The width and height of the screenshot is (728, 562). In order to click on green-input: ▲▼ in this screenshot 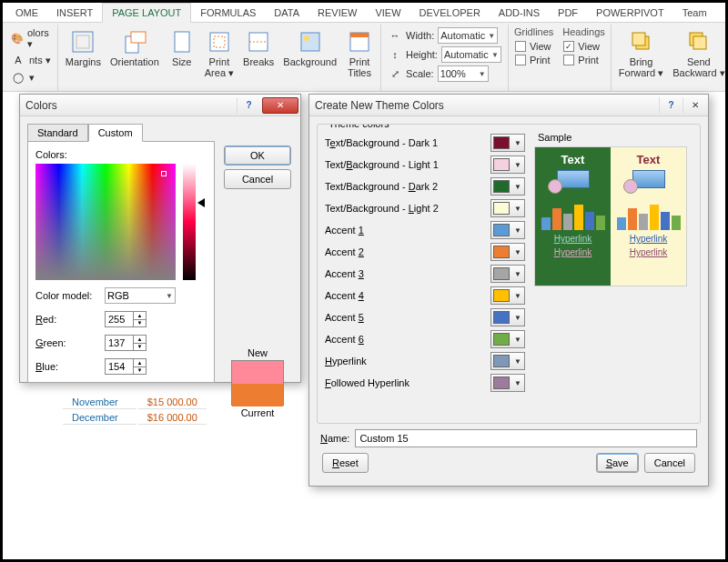, I will do `click(126, 343)`.